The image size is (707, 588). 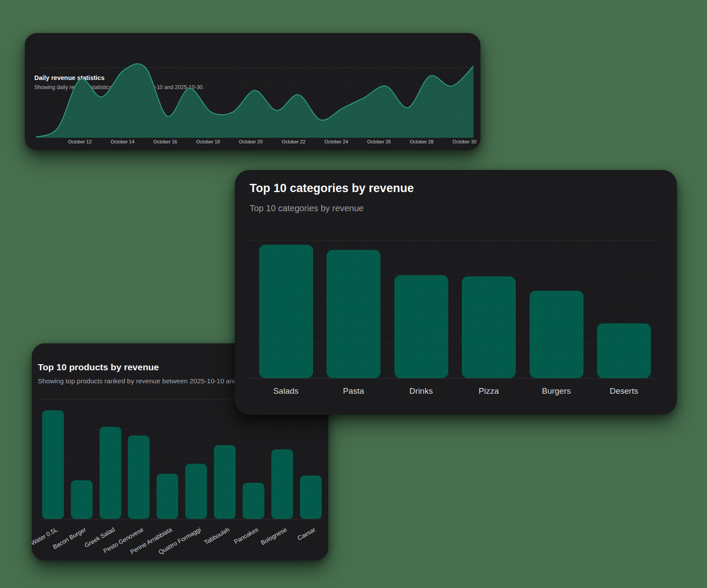 I want to click on bar-pancakes, so click(x=253, y=501).